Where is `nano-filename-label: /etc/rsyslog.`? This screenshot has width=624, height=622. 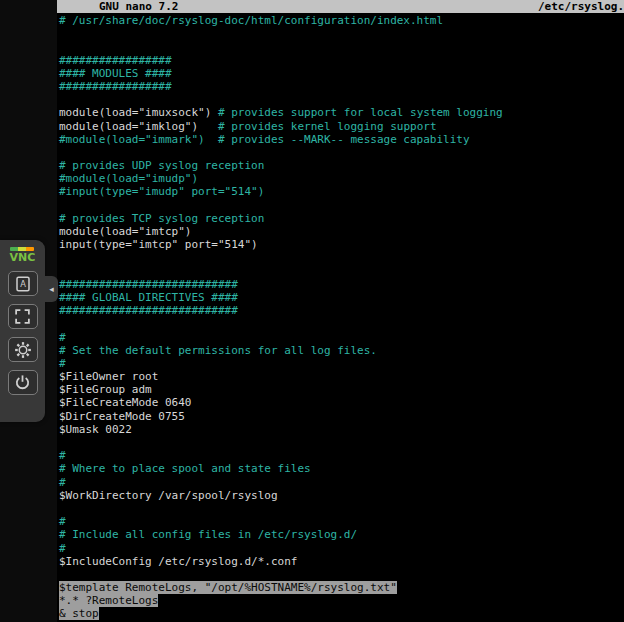 nano-filename-label: /etc/rsyslog. is located at coordinates (581, 6).